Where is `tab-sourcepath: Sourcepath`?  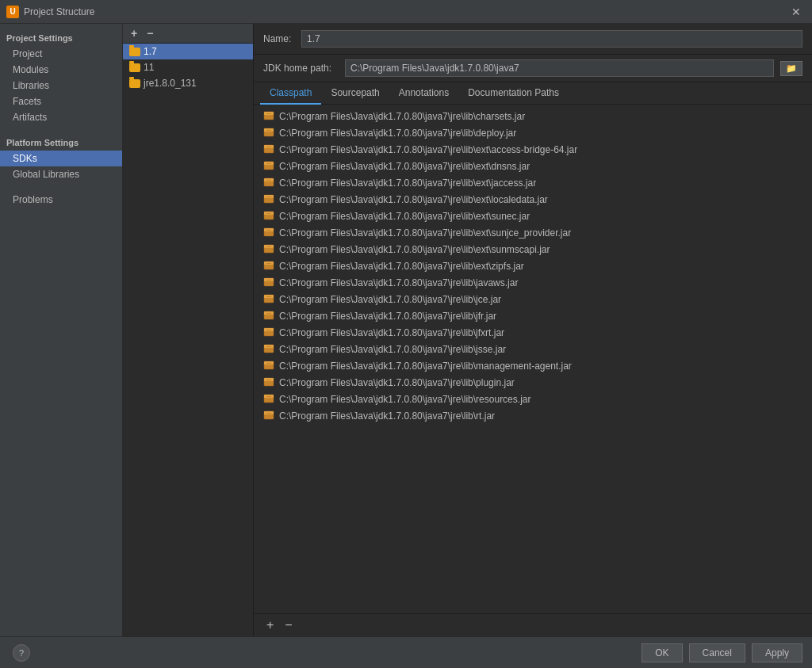 tab-sourcepath: Sourcepath is located at coordinates (355, 94).